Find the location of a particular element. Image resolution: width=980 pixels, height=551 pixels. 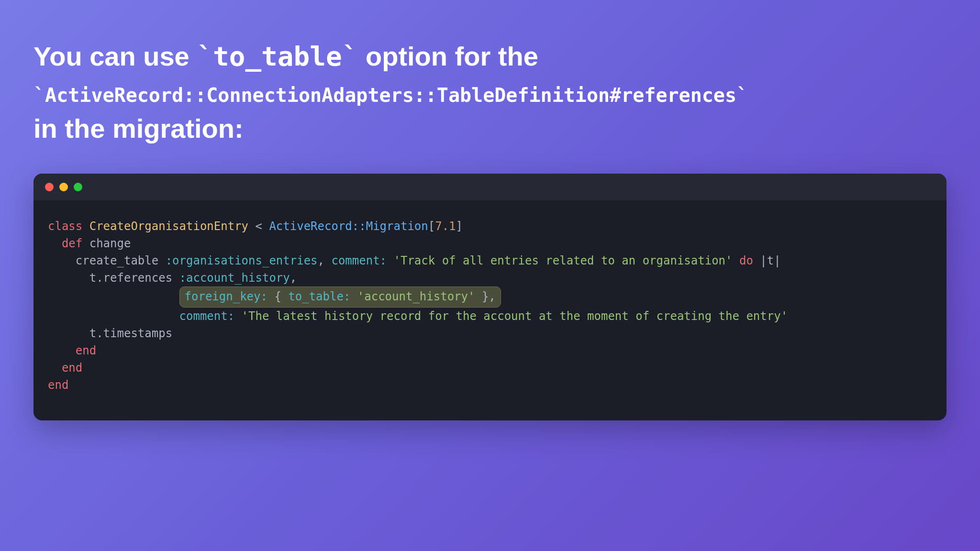

key-to-table: to_table: is located at coordinates (319, 297).